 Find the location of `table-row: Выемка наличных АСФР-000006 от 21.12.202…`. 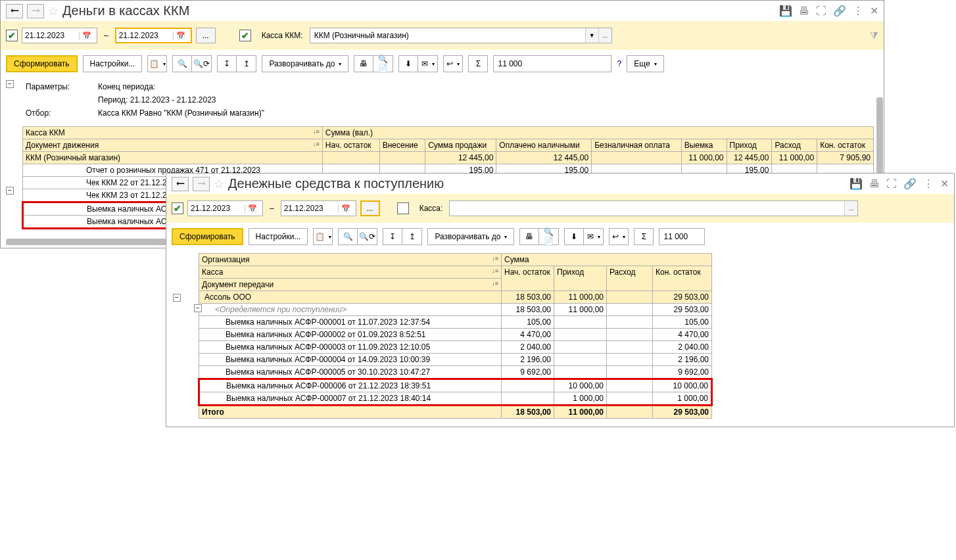

table-row: Выемка наличных АСФР-000006 от 21.12.202… is located at coordinates (456, 386).